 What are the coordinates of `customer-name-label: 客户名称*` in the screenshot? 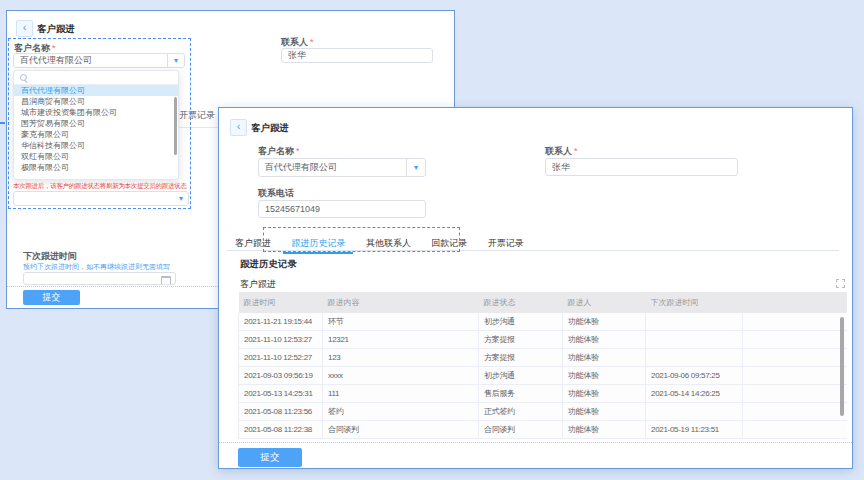 It's located at (279, 152).